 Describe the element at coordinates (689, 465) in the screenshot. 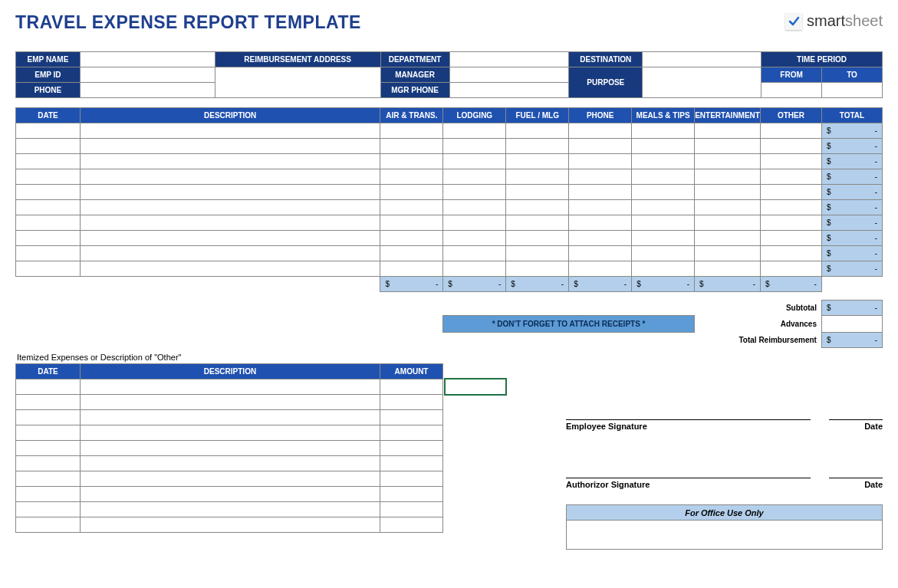

I see `authorizor-signature-line` at that location.